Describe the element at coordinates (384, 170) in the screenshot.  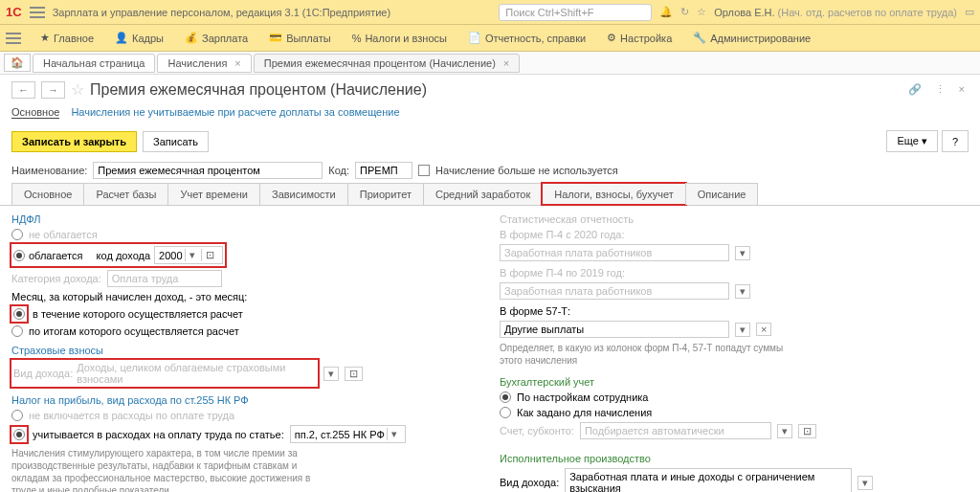
I see `code-input` at that location.